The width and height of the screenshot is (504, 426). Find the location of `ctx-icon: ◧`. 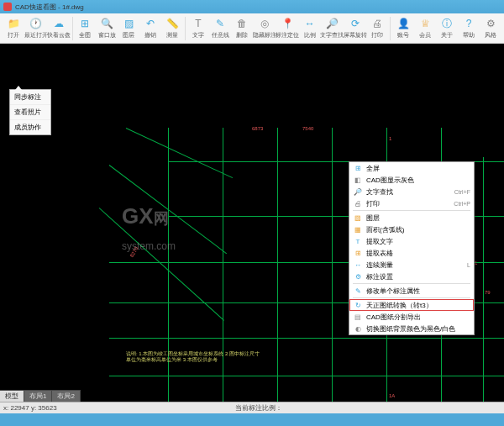

ctx-icon: ◧ is located at coordinates (358, 180).